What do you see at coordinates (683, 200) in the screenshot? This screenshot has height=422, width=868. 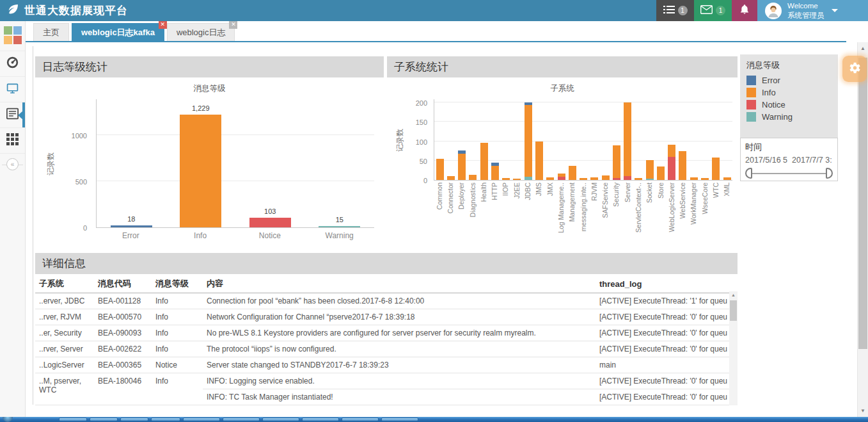 I see `x-category-label: WebService` at bounding box center [683, 200].